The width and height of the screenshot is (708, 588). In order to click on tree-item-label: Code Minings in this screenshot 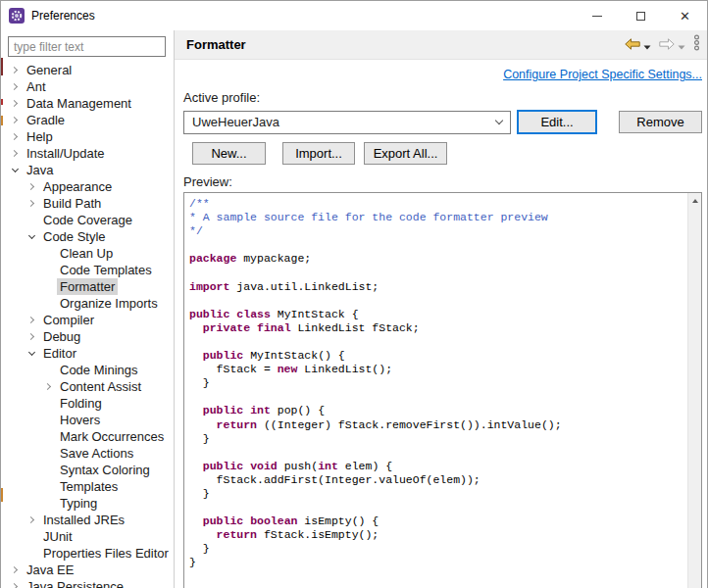, I will do `click(99, 370)`.